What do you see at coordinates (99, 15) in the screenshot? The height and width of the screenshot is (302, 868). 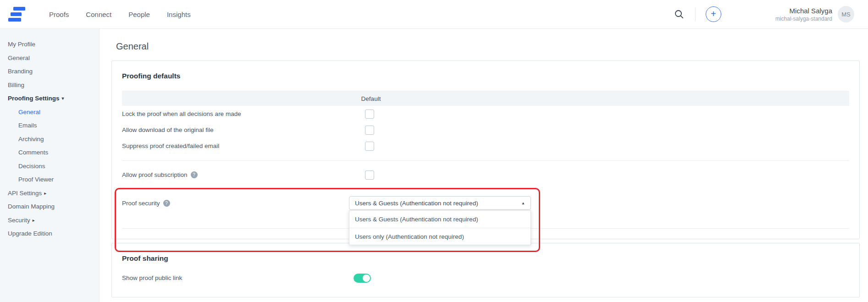 I see `nav-item-connect: Connect` at bounding box center [99, 15].